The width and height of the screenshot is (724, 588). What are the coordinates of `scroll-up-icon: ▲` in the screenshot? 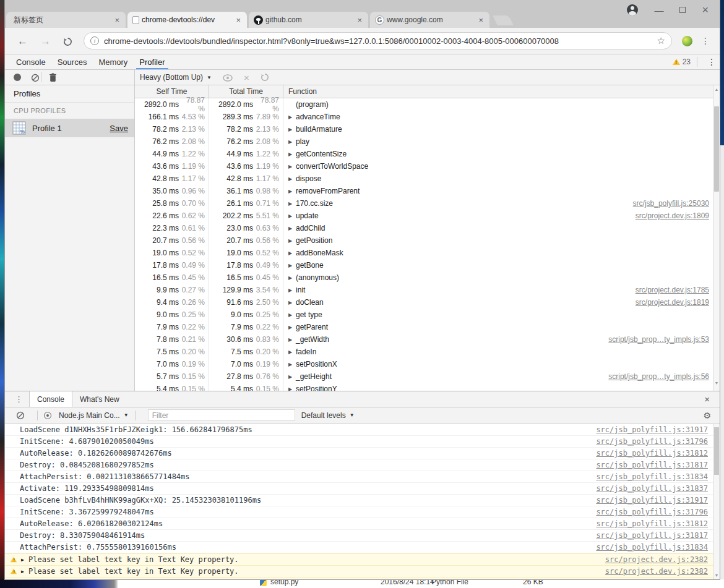 It's located at (717, 89).